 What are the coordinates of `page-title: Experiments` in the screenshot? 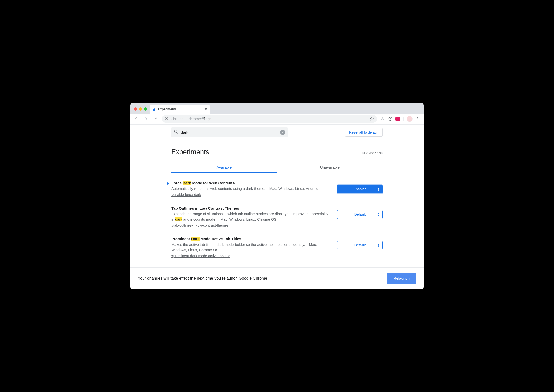 It's located at (190, 152).